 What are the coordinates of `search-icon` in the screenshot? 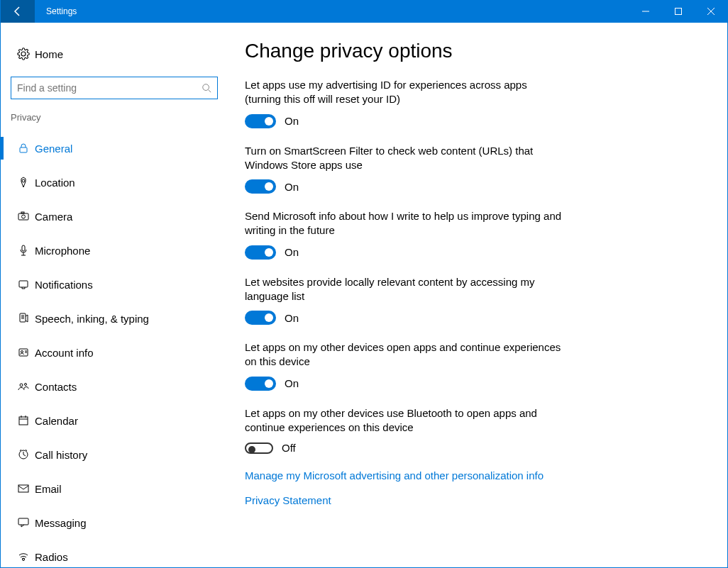 It's located at (206, 88).